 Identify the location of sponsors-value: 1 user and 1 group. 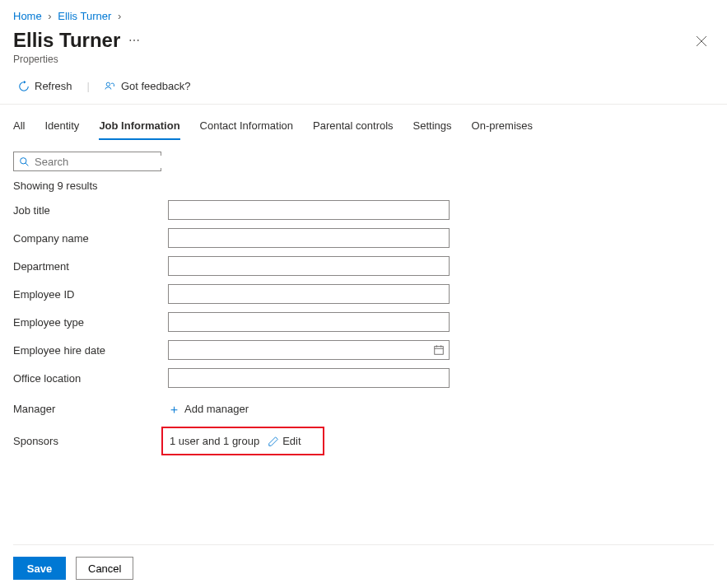
(214, 441).